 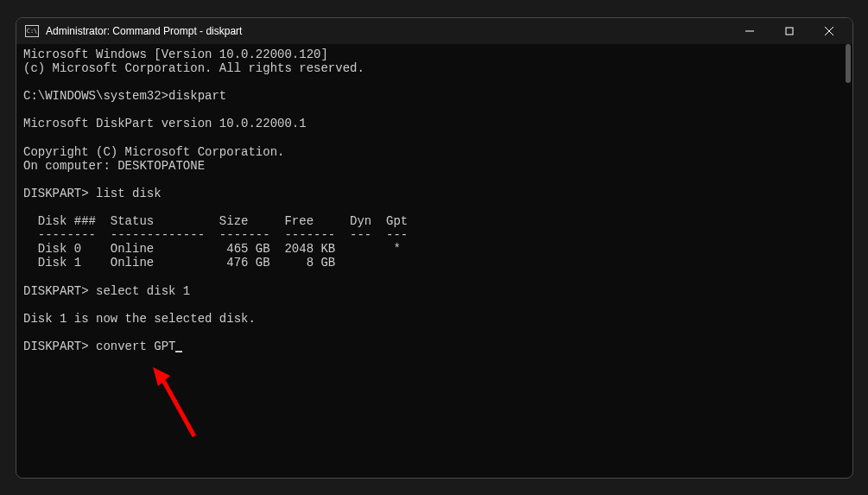 I want to click on scrollbar-thumb, so click(x=848, y=64).